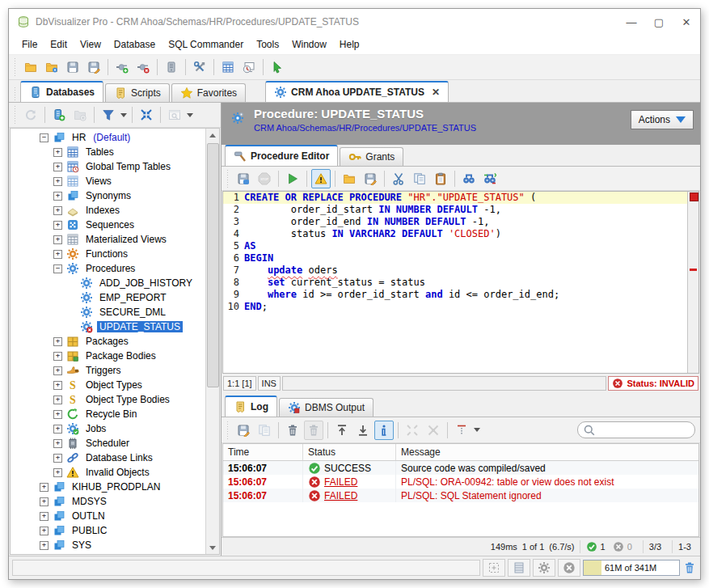 Image resolution: width=709 pixels, height=588 pixels. What do you see at coordinates (108, 196) in the screenshot?
I see `tree-item-synonyms: +Synonyms` at bounding box center [108, 196].